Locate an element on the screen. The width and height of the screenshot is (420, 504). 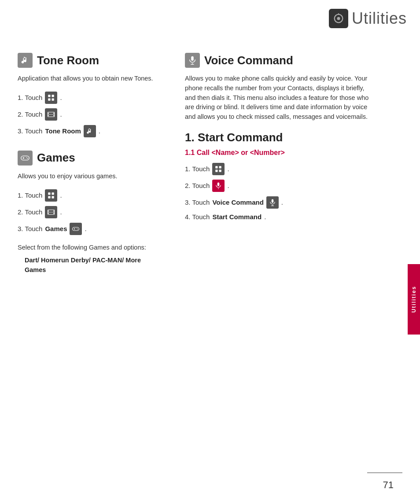
games-step-3: 3. Touch Games . is located at coordinates (88, 229).